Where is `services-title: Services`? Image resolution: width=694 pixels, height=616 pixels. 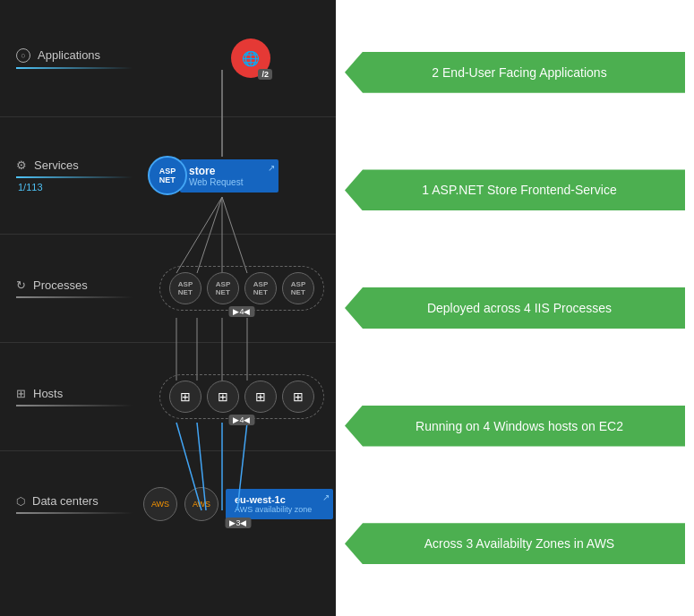
services-title: Services is located at coordinates (56, 165).